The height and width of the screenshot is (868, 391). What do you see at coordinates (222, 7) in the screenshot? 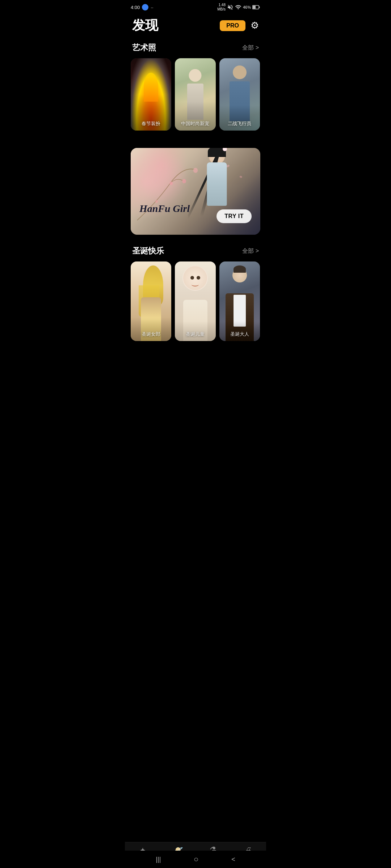
I see `status-speed: 1.48 MB/s` at bounding box center [222, 7].